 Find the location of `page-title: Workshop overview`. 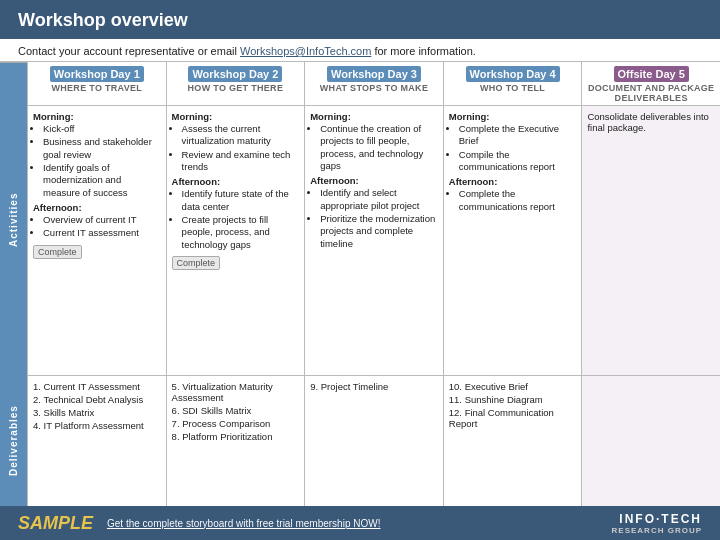

page-title: Workshop overview is located at coordinates (103, 20).